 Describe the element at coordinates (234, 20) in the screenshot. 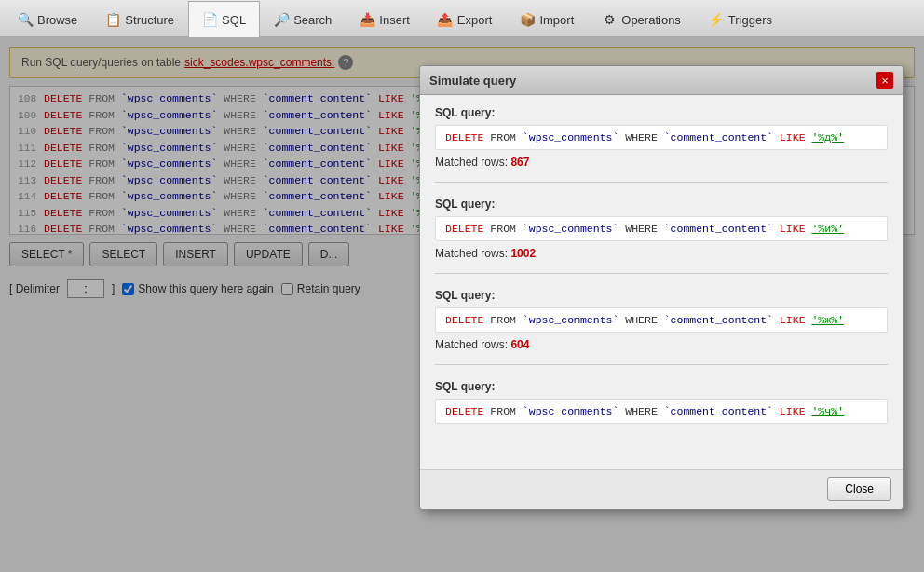

I see `tab-sql-label: SQL` at that location.